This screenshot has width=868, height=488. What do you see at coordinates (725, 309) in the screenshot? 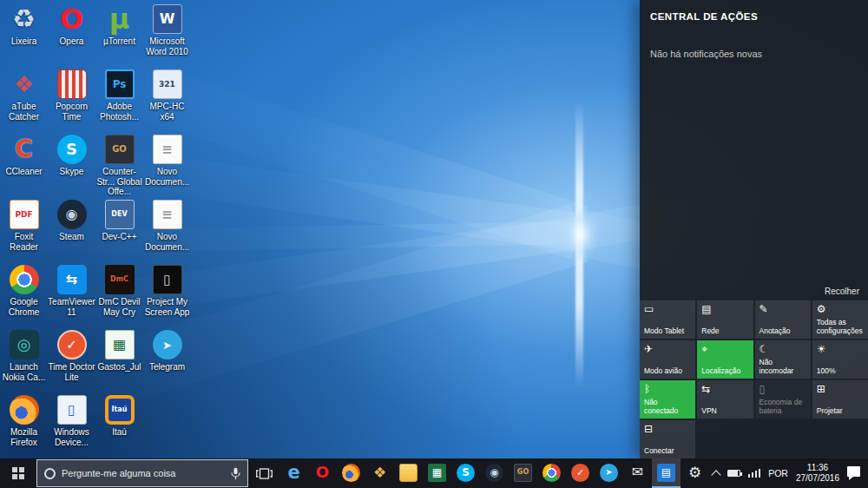
I see `quick-action-icon: ▤` at bounding box center [725, 309].